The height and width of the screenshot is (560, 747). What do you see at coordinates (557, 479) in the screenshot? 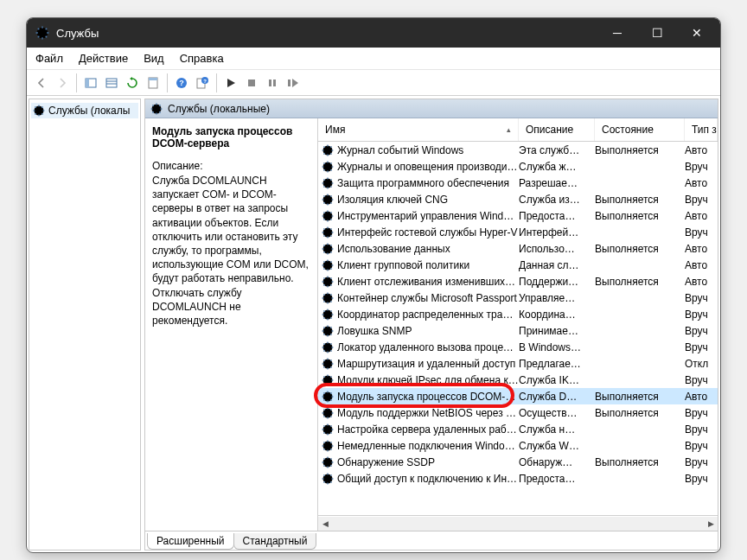
I see `service-description: Предоста…` at bounding box center [557, 479].